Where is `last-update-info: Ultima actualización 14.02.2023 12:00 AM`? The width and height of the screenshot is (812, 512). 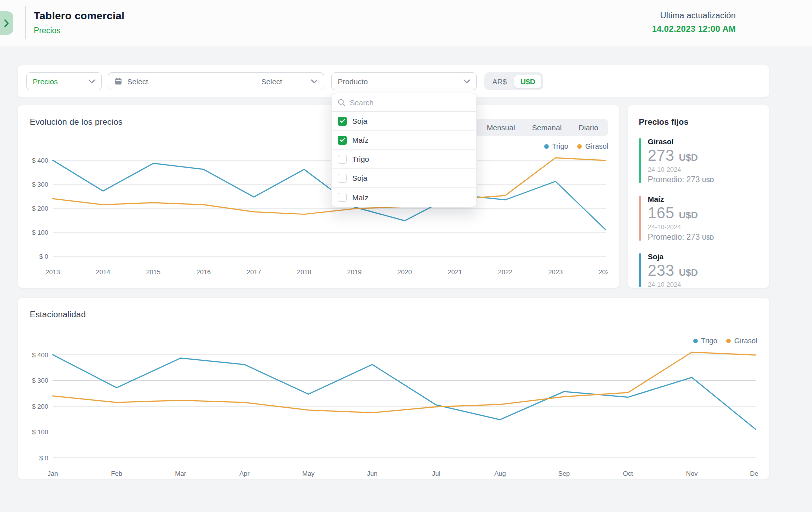
last-update-info: Ultima actualización 14.02.2023 12:00 AM is located at coordinates (694, 23).